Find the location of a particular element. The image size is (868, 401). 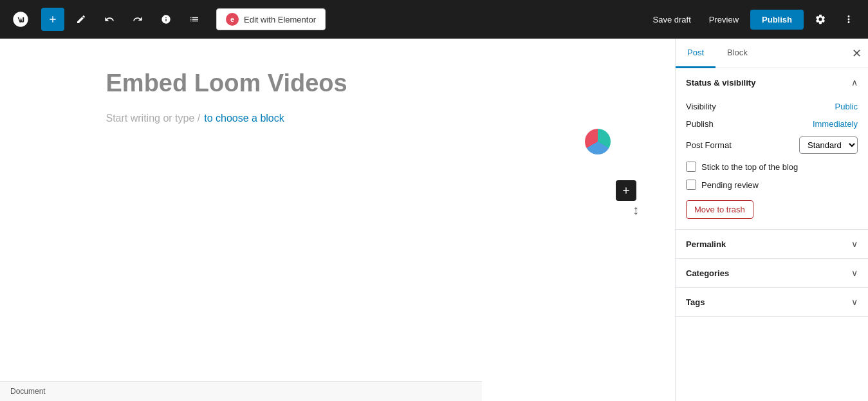

list-view-button is located at coordinates (194, 19).